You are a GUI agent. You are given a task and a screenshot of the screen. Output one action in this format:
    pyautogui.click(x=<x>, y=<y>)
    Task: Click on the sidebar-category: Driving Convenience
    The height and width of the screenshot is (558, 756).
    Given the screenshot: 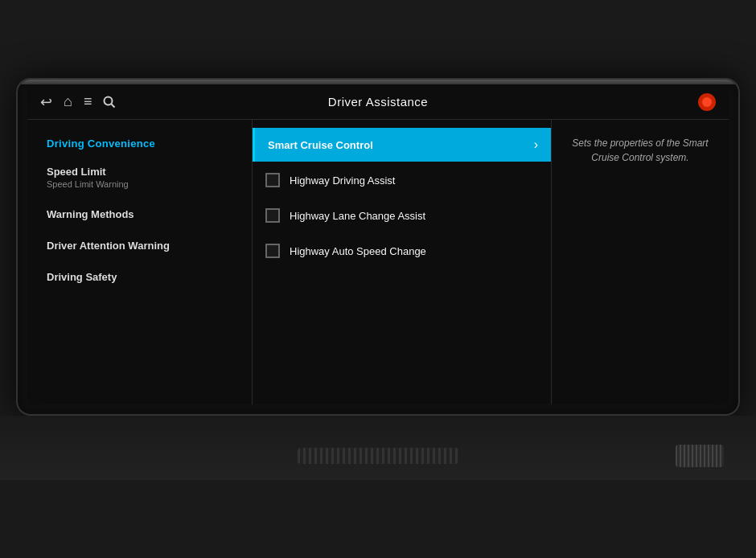 What is the action you would take?
    pyautogui.click(x=140, y=143)
    